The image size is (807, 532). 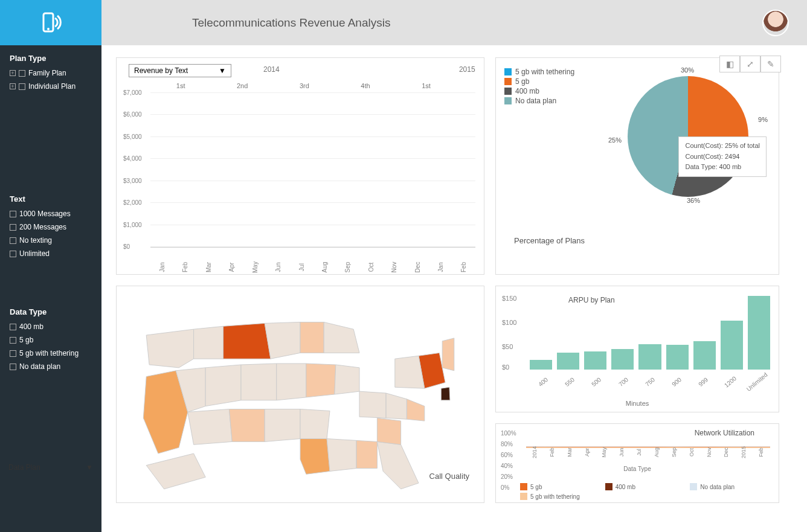 What do you see at coordinates (468, 69) in the screenshot?
I see `year-label: 2015` at bounding box center [468, 69].